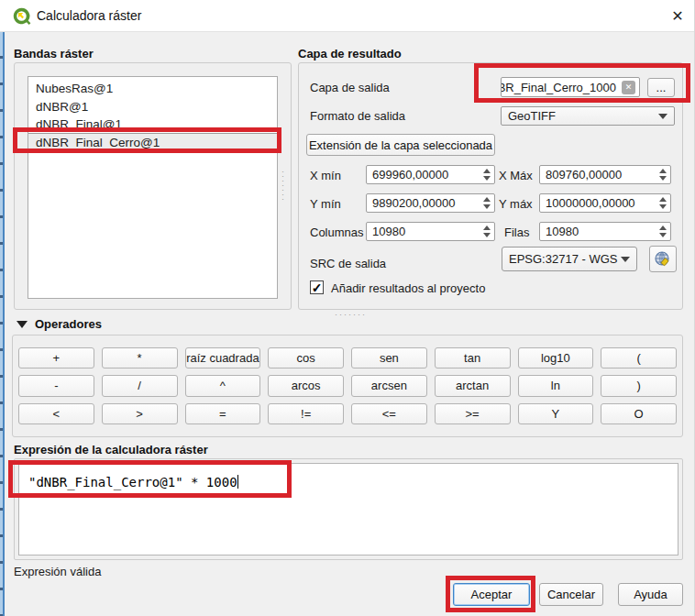 The width and height of the screenshot is (695, 616). I want to click on browse-output-button: ..., so click(661, 88).